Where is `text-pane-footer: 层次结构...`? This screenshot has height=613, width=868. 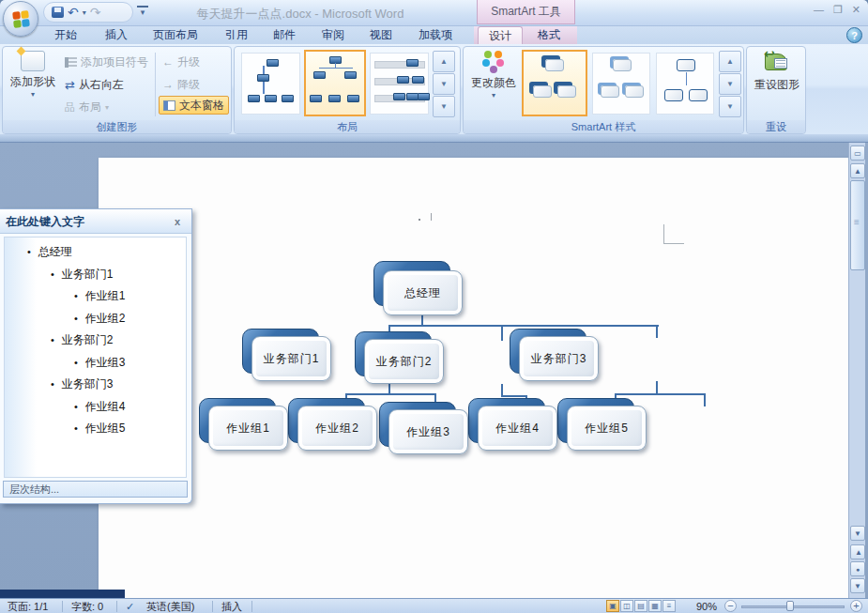
text-pane-footer: 层次结构... is located at coordinates (96, 489).